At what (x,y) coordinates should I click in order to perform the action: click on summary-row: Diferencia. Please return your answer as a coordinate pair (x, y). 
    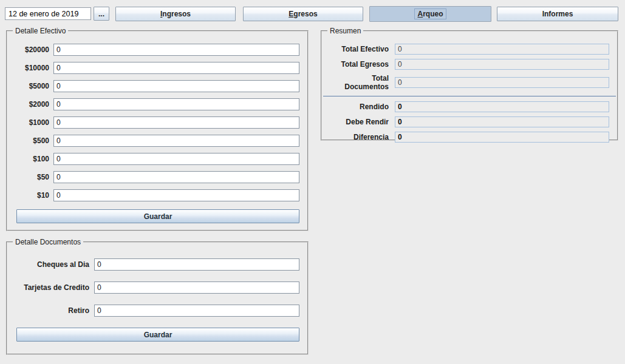
    Looking at the image, I should click on (470, 137).